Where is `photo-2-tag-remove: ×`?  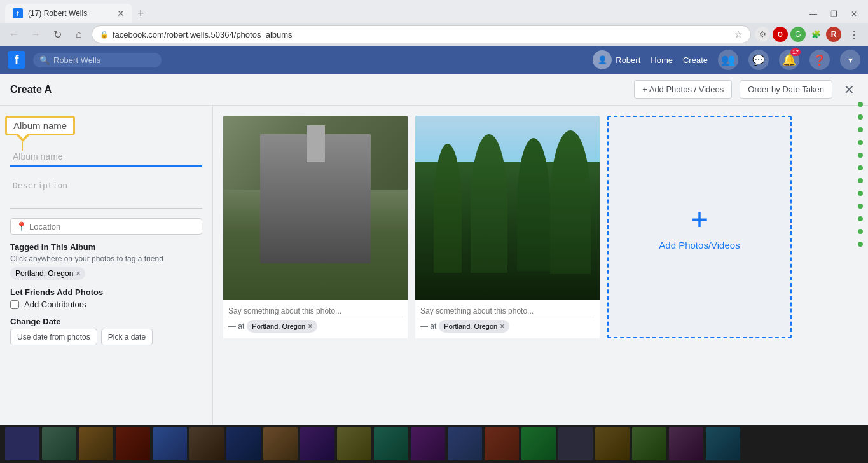
photo-2-tag-remove: × is located at coordinates (502, 326).